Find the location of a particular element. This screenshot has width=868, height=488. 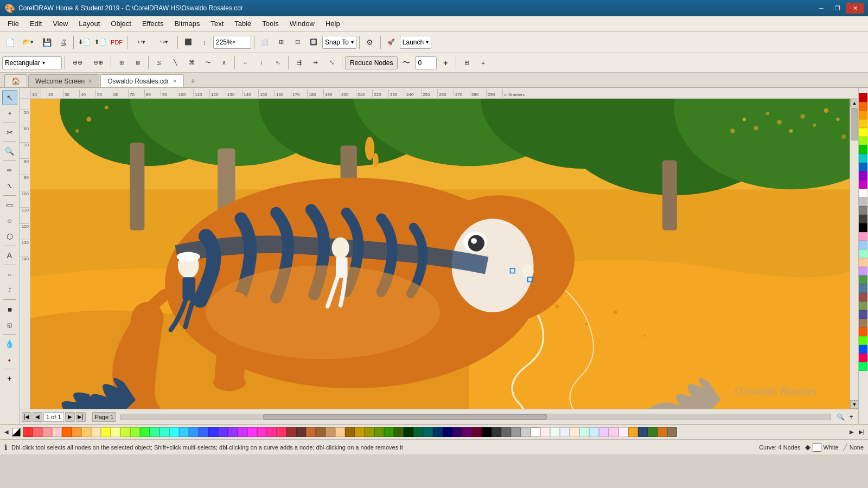

shadow-tool: ◼ is located at coordinates (10, 309).